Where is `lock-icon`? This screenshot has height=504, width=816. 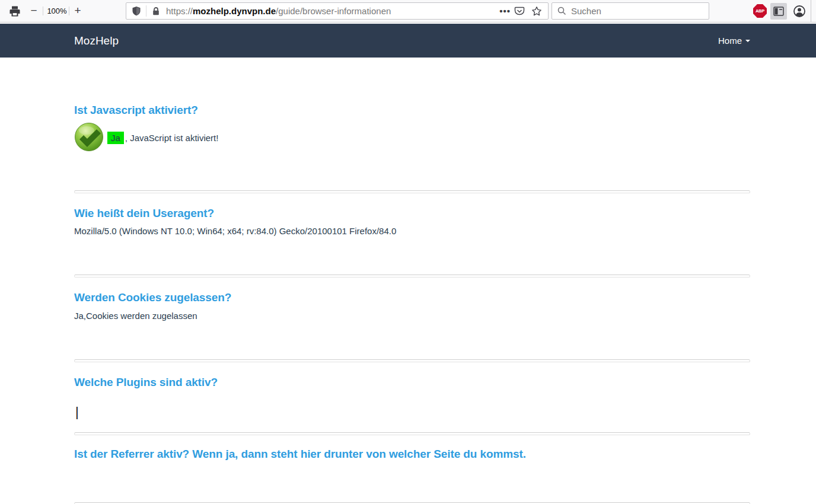
lock-icon is located at coordinates (156, 11).